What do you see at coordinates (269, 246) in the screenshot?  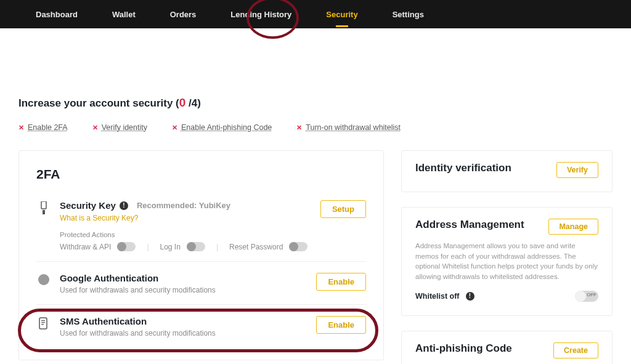 I see `toggle-reset-password: Reset Password` at bounding box center [269, 246].